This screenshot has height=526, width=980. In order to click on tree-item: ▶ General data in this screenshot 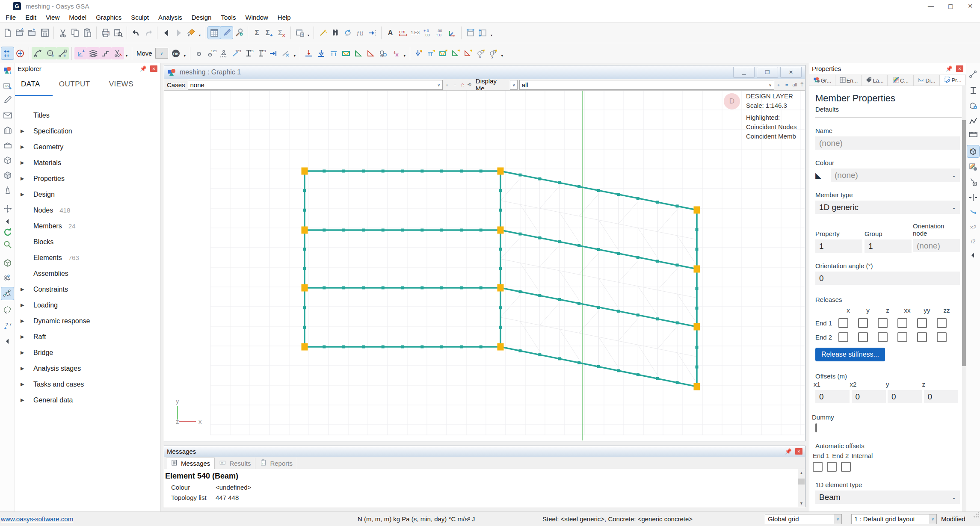, I will do `click(87, 400)`.